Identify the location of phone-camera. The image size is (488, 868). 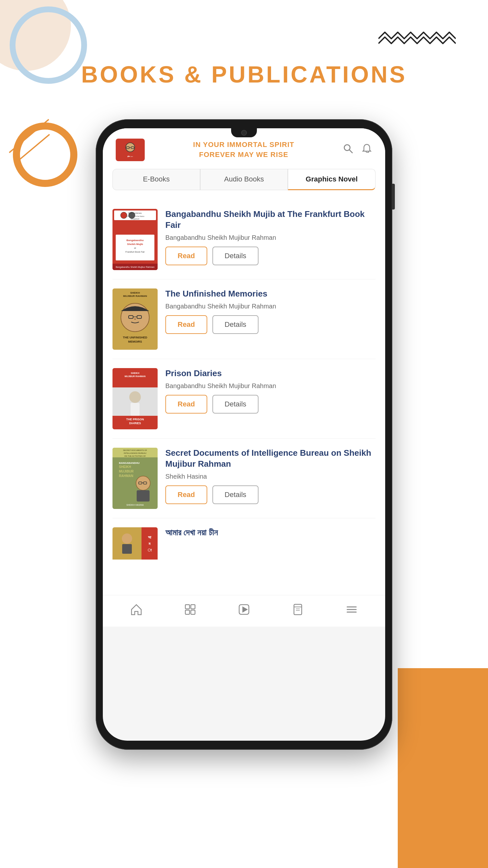
(244, 133).